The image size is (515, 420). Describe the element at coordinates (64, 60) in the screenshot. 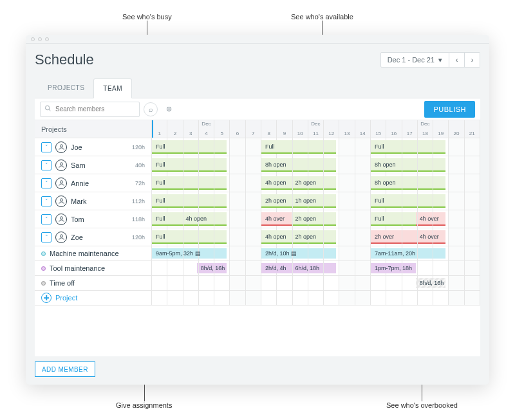

I see `page-title: Schedule` at that location.